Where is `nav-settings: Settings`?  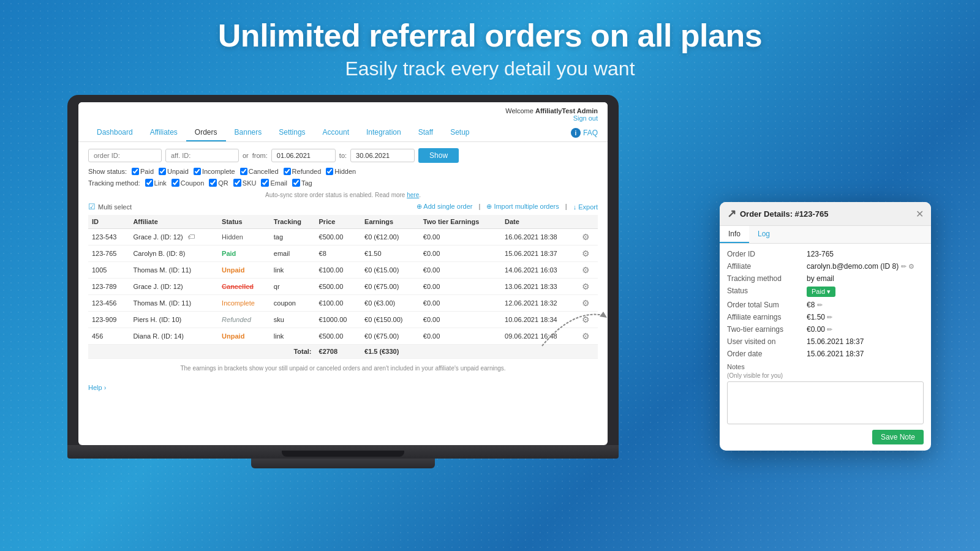 nav-settings: Settings is located at coordinates (292, 133).